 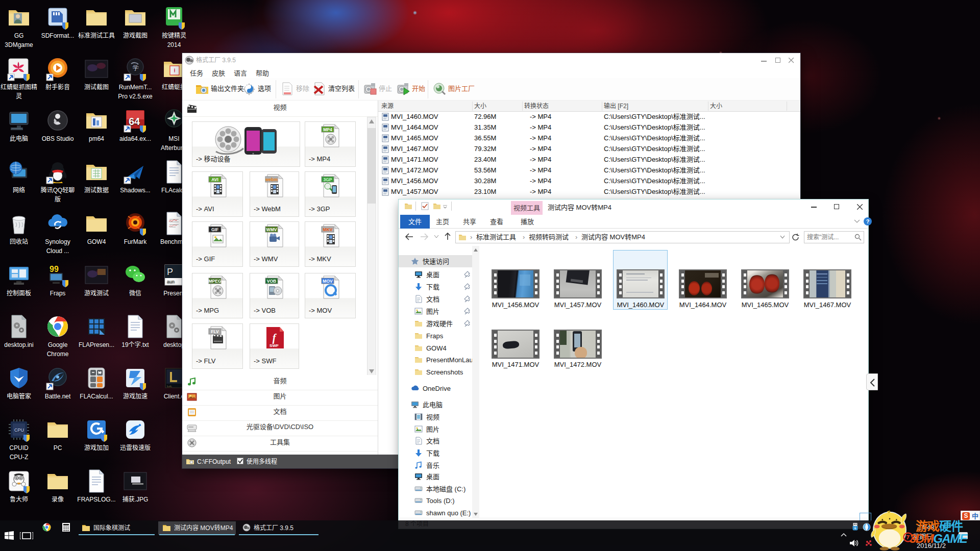 What do you see at coordinates (170, 272) in the screenshot?
I see `svg-text: P` at bounding box center [170, 272].